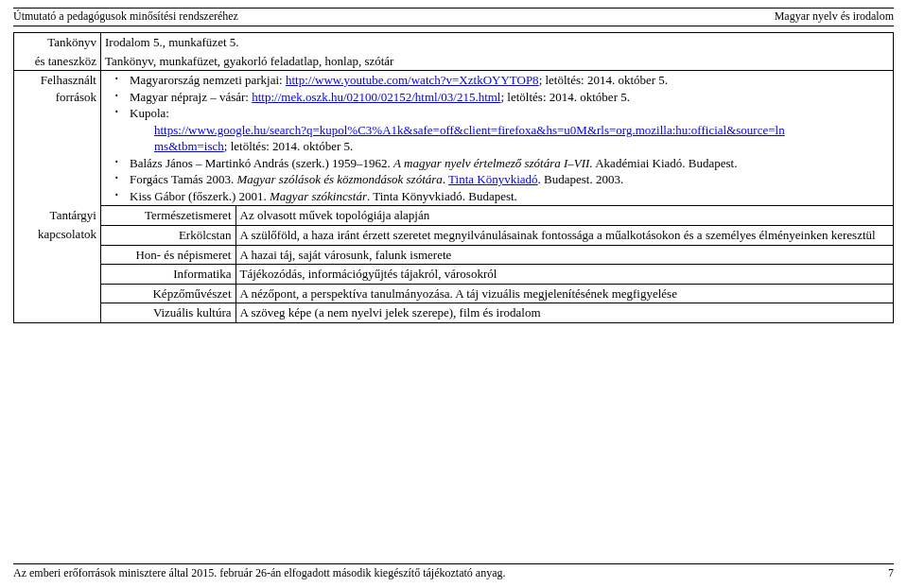 Image resolution: width=907 pixels, height=588 pixels. What do you see at coordinates (208, 79) in the screenshot?
I see `src1-pre: Magyarország nemzeti parkjai:` at bounding box center [208, 79].